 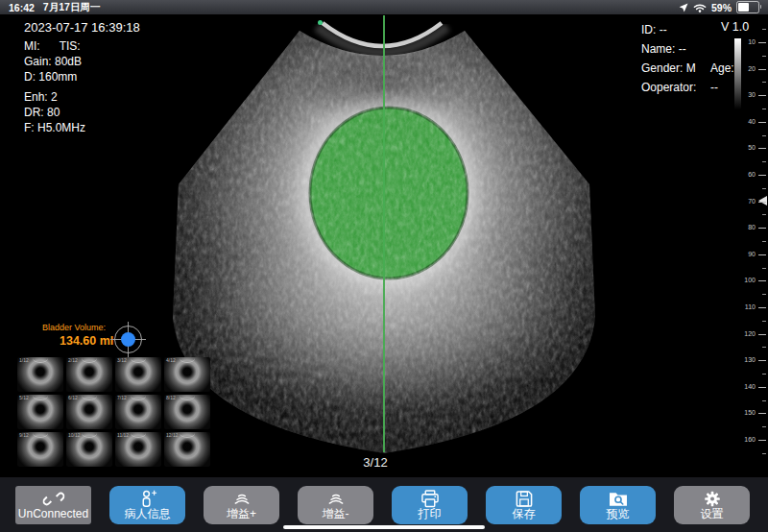 What do you see at coordinates (83, 128) in the screenshot?
I see `freq-value: F: H5.0MHz` at bounding box center [83, 128].